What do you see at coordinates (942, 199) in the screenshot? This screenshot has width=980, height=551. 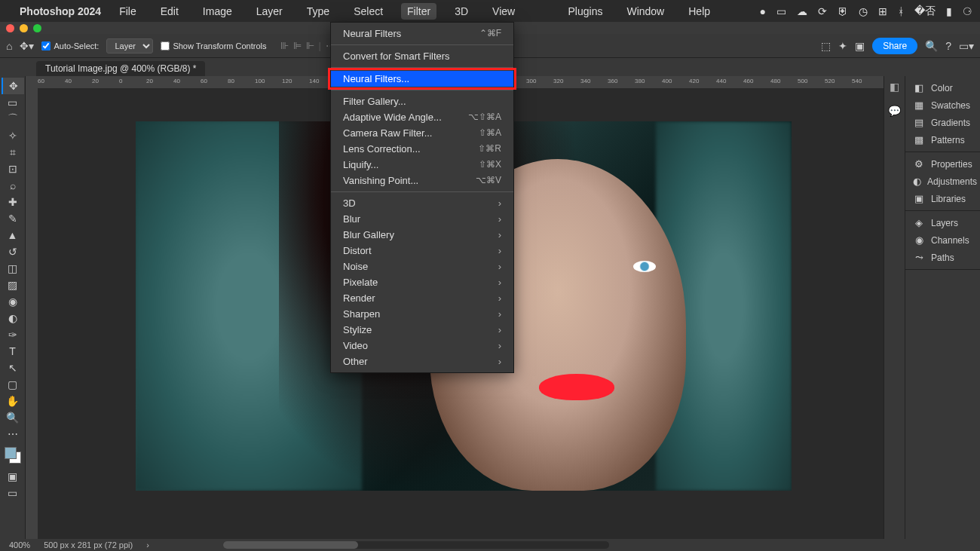 I see `panel-row-libraries: ▣Libraries` at bounding box center [942, 199].